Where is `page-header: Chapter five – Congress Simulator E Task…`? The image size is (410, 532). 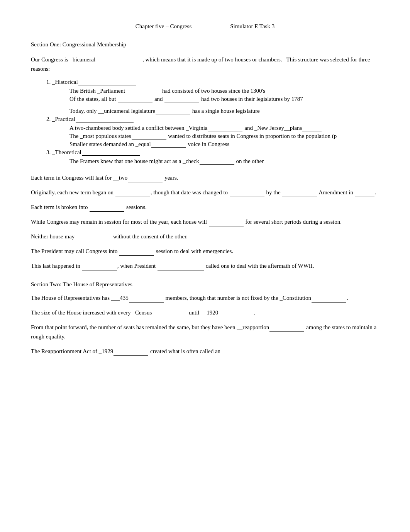
page-header: Chapter five – Congress Simulator E Task… is located at coordinates (205, 26).